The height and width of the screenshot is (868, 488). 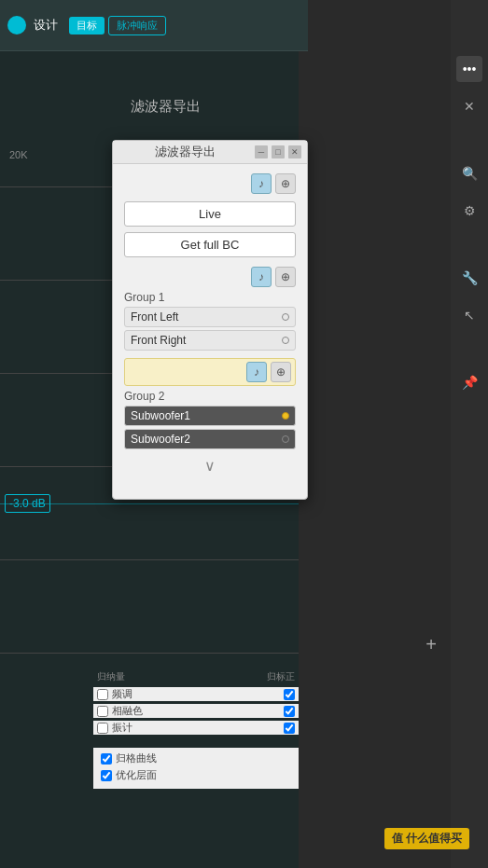 What do you see at coordinates (469, 278) in the screenshot?
I see `sidebar-icon-tool1: 🔧` at bounding box center [469, 278].